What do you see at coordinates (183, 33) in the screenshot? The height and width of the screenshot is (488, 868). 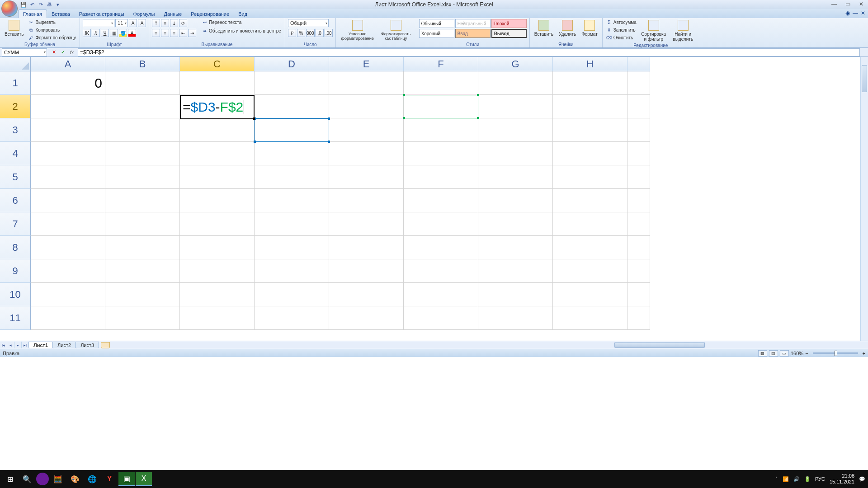 I see `indent-dec-button: ⇤` at bounding box center [183, 33].